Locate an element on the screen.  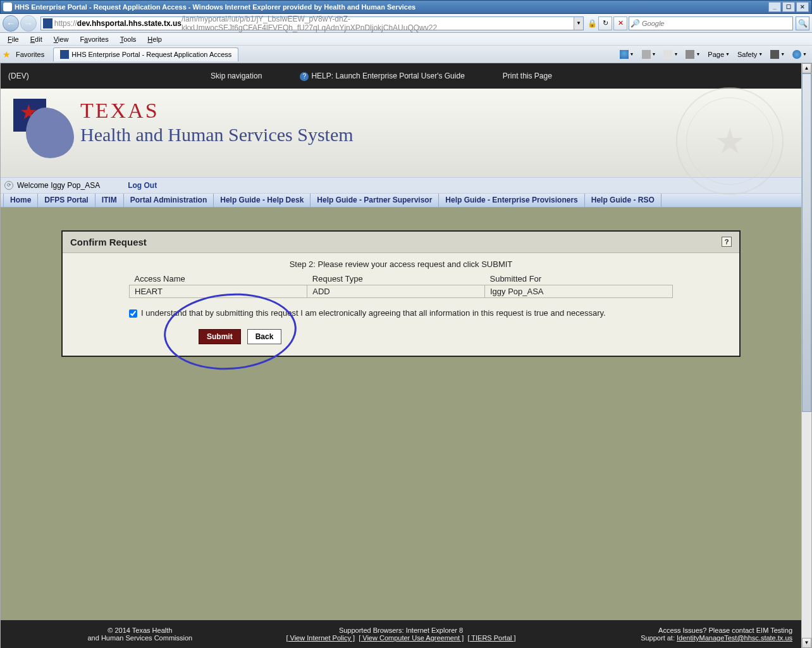
env-label: (DEV) is located at coordinates (90, 76).